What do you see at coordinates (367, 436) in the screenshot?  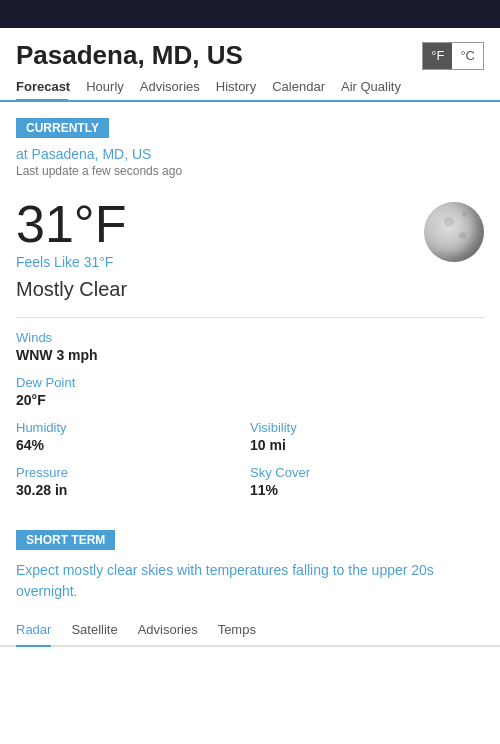 I see `visibility-col: Visibility 10 mi` at bounding box center [367, 436].